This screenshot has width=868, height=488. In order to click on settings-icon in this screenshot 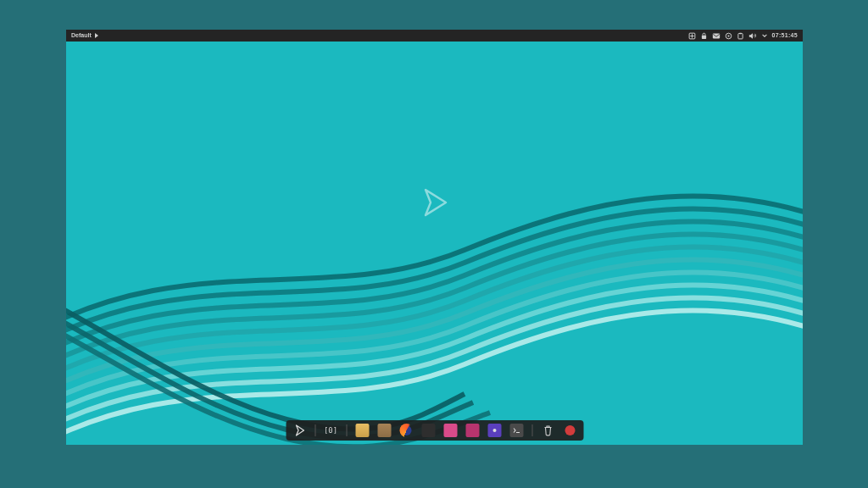, I will do `click(729, 36)`.